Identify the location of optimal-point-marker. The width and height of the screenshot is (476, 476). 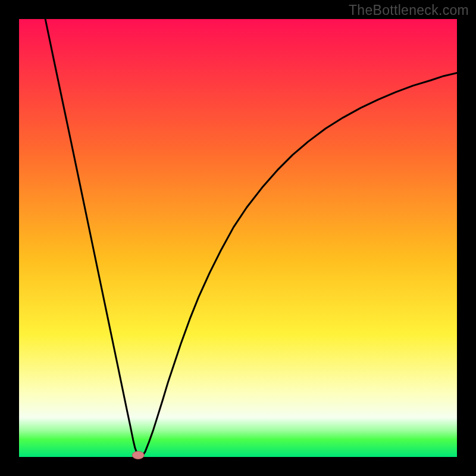
(138, 456).